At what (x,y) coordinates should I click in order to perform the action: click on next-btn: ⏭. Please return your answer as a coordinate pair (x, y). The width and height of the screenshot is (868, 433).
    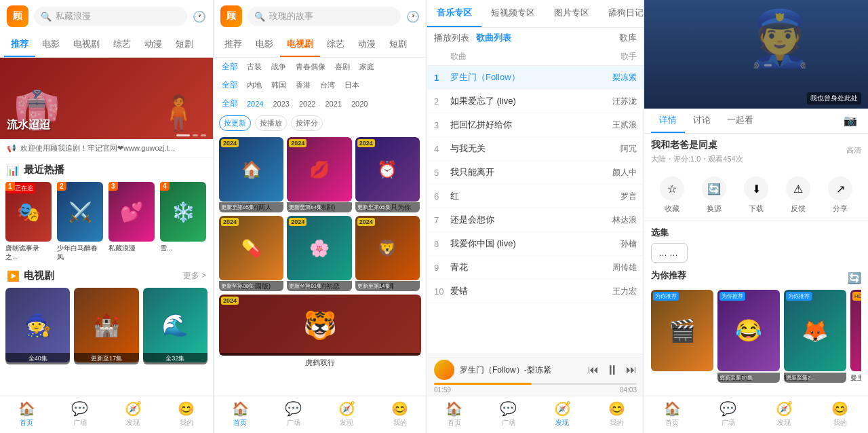
    Looking at the image, I should click on (631, 370).